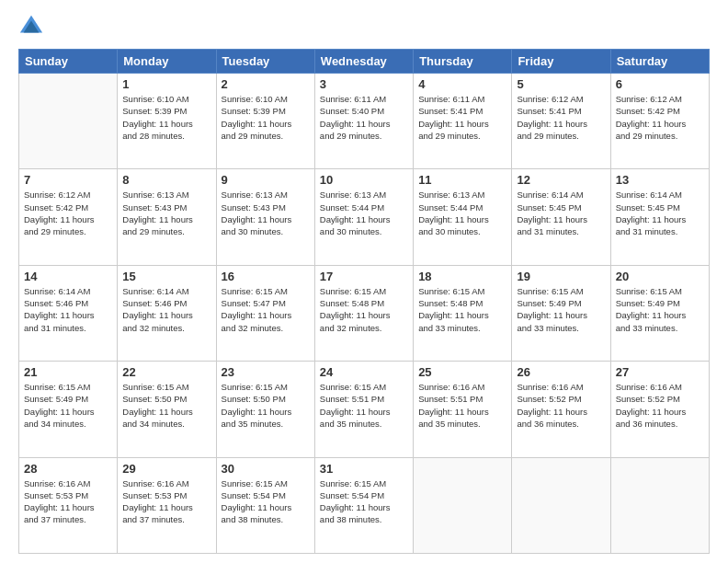 The image size is (728, 563). What do you see at coordinates (68, 213) in the screenshot?
I see `day-info: Sunrise: 6:12 AMSunset: 5:42 PMDaylight:…` at bounding box center [68, 213].